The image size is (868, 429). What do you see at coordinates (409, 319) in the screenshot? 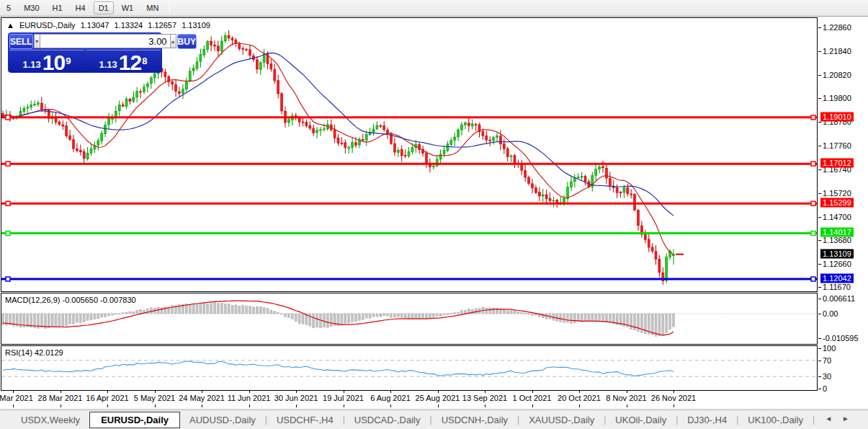
I see `macd-pane: MACD(12,26,9) -0.005650 -0.007830` at bounding box center [409, 319].